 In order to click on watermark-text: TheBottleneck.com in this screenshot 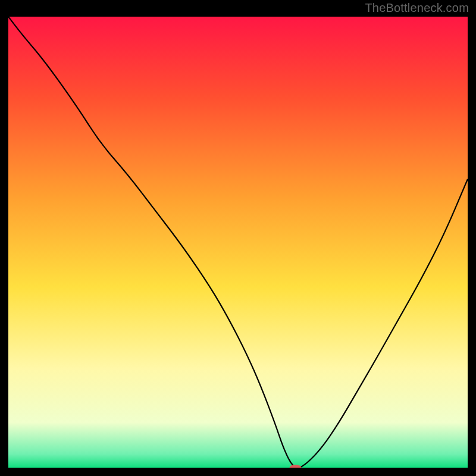, I will do `click(416, 8)`.